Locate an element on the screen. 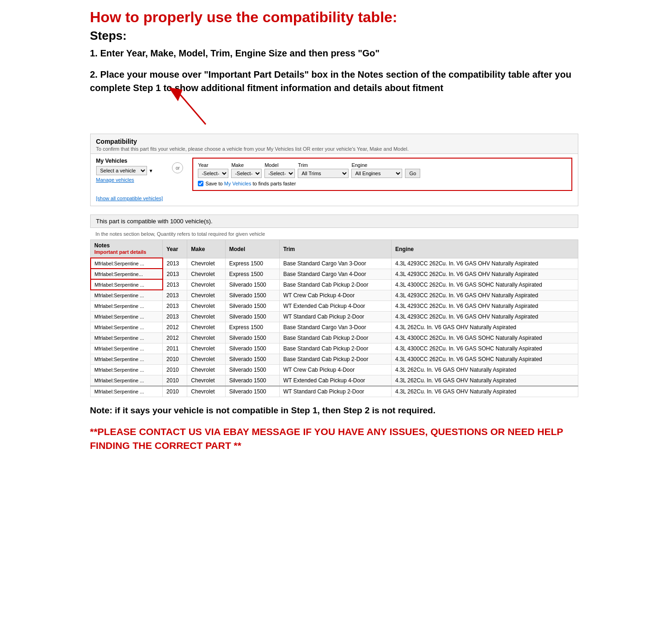  manage-vehicles-link: Manage vehicles is located at coordinates (129, 180).